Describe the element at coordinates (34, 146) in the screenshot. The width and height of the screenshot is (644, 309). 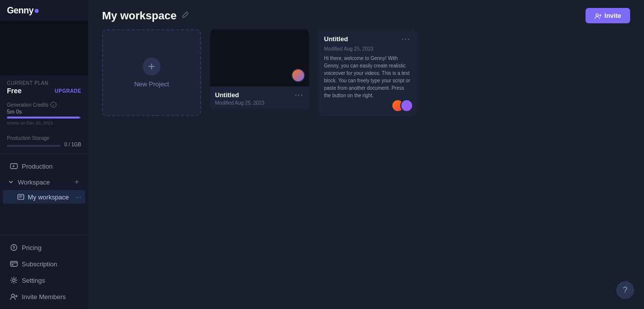
I see `storage-progress-bar` at that location.